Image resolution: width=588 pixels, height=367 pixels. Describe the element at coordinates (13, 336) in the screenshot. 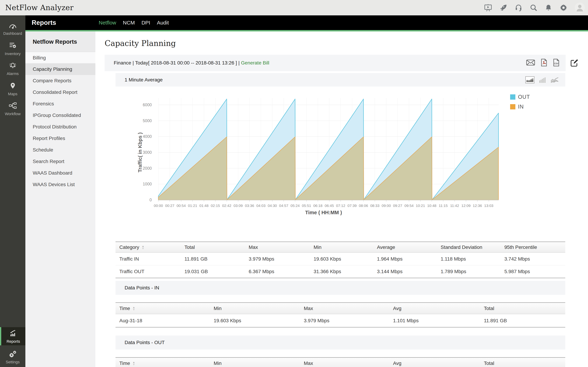

I see `sidebar-item-reports: Reports` at that location.